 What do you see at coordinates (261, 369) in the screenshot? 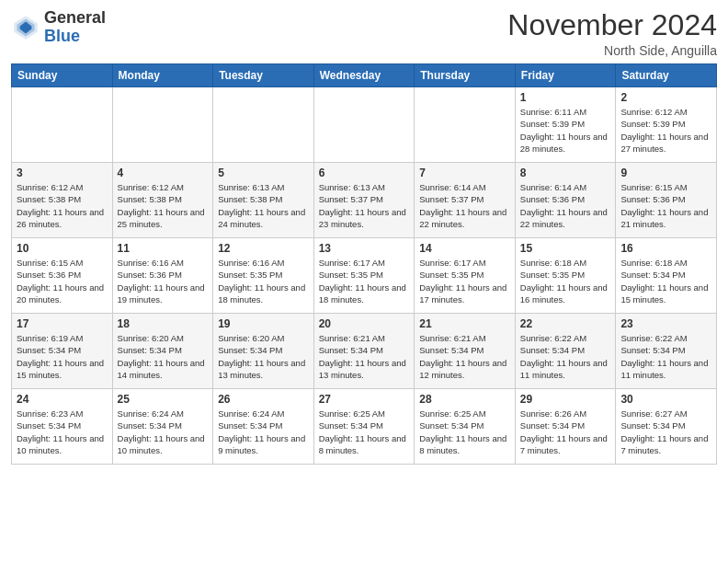
I see `daylight-text: Daylight: 11 hours and 13 minutes.` at bounding box center [261, 369].